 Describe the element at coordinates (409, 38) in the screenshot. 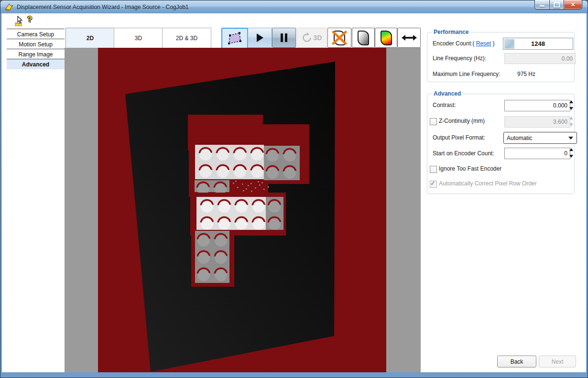

I see `fit-width-button` at that location.